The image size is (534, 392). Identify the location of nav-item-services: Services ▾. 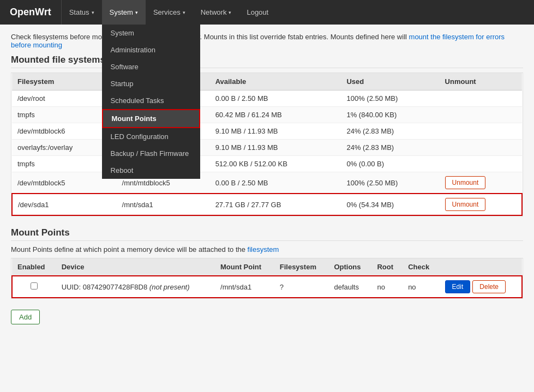
(169, 12).